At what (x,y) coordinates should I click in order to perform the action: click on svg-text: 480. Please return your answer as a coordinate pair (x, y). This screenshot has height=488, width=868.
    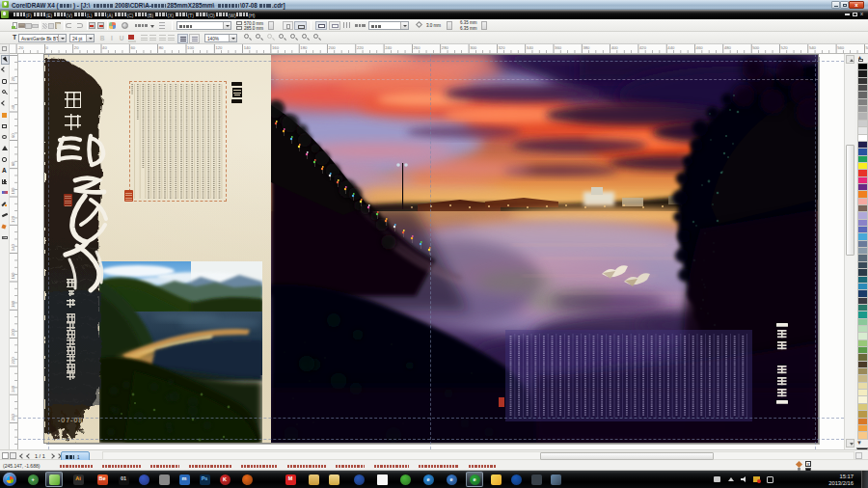
    Looking at the image, I should click on (728, 48).